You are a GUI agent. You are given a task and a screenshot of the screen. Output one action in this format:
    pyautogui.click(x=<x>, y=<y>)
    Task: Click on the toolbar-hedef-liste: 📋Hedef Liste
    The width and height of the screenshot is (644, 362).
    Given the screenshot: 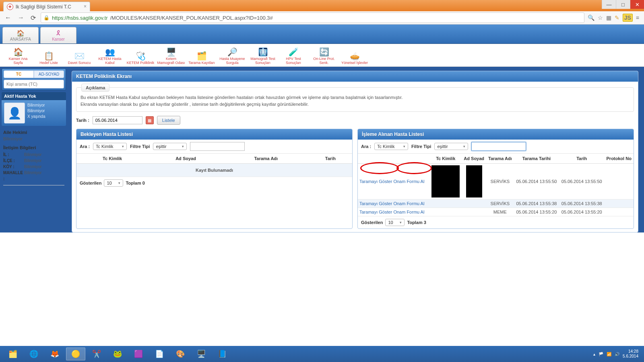 What is the action you would take?
    pyautogui.click(x=49, y=55)
    